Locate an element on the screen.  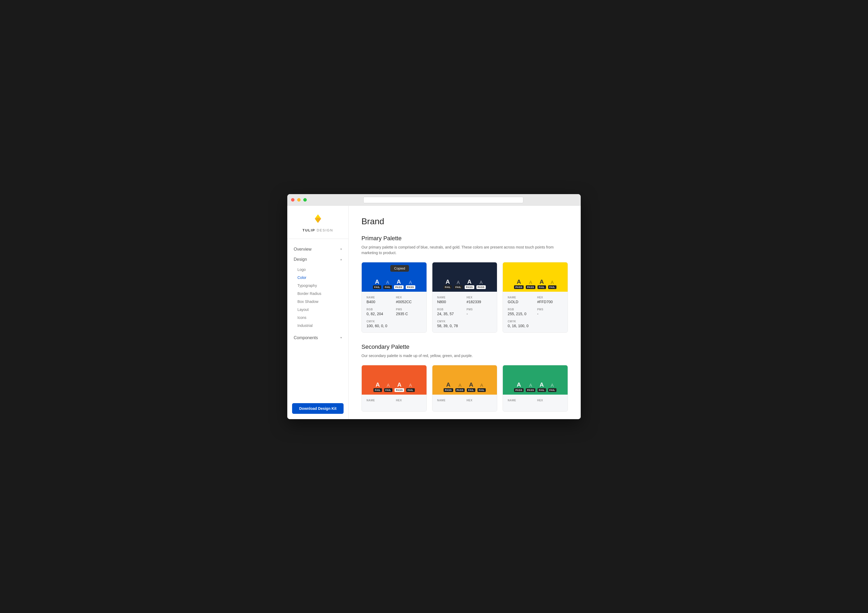
main-content: Brand Primary Palette Our primary palett… is located at coordinates (465, 313).